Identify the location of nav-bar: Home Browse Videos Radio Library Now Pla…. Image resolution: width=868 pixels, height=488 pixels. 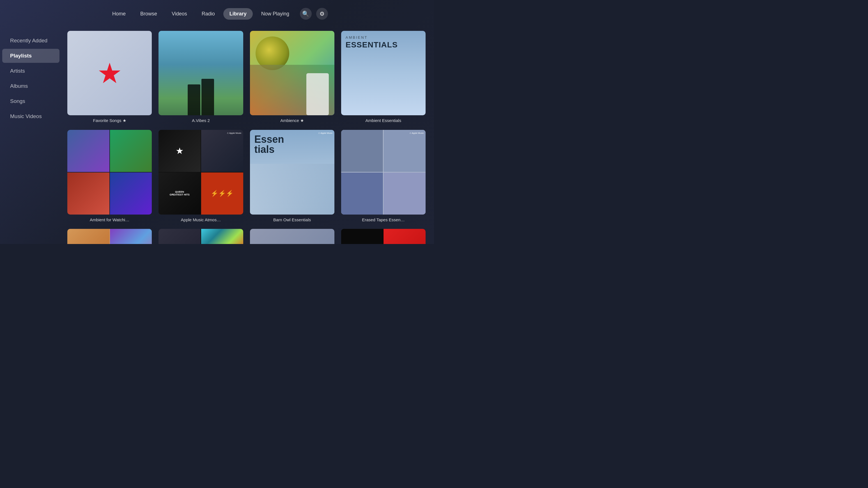
(217, 13).